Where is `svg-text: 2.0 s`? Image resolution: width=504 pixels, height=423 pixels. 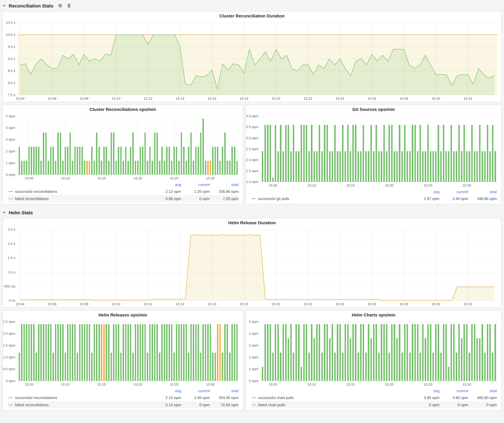
svg-text: 2.0 s is located at coordinates (12, 244).